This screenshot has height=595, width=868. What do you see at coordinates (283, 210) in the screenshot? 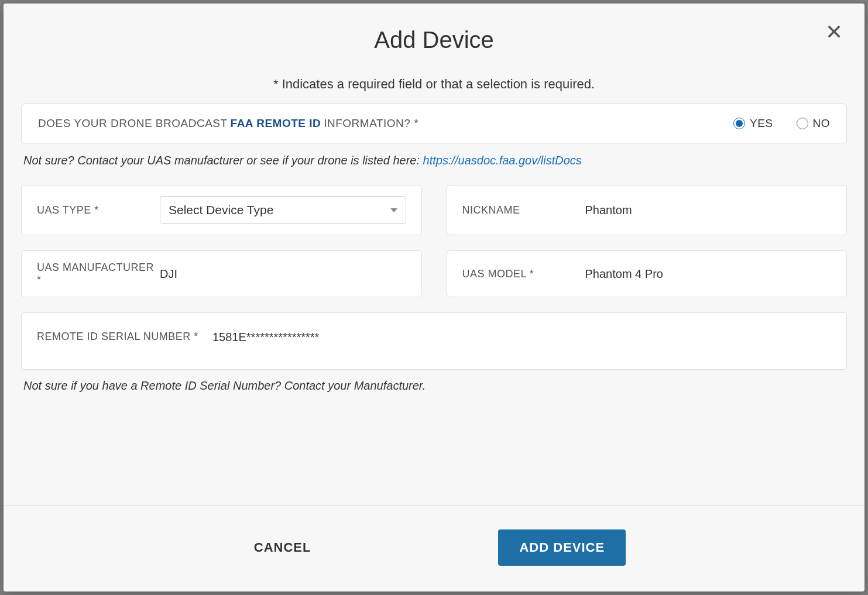
I see `uas-type-select: Select Device Type` at bounding box center [283, 210].